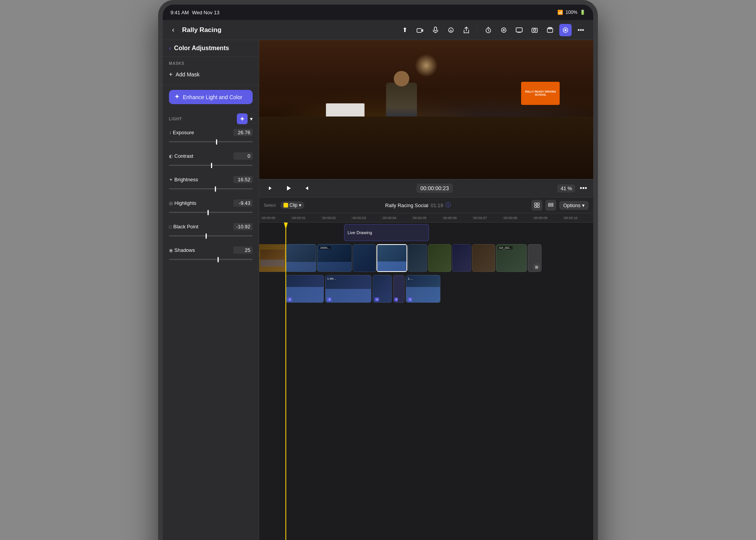  What do you see at coordinates (184, 180) in the screenshot?
I see `brightness-label: ✦ Brightness` at bounding box center [184, 180].